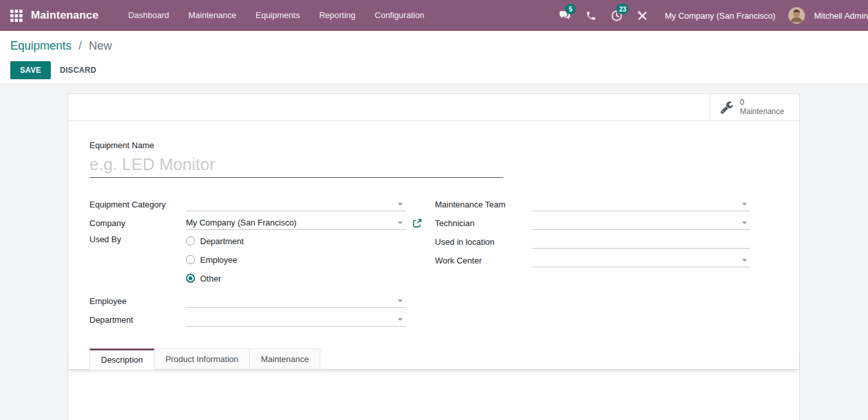 Image resolution: width=868 pixels, height=420 pixels. Describe the element at coordinates (202, 359) in the screenshot. I see `tab-product-information: Product Information` at that location.